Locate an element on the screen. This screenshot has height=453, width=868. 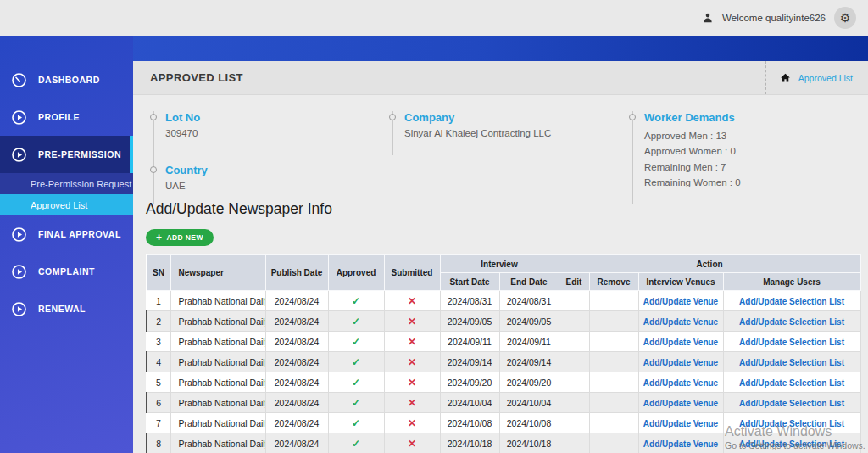
info-label: Country is located at coordinates (265, 170).